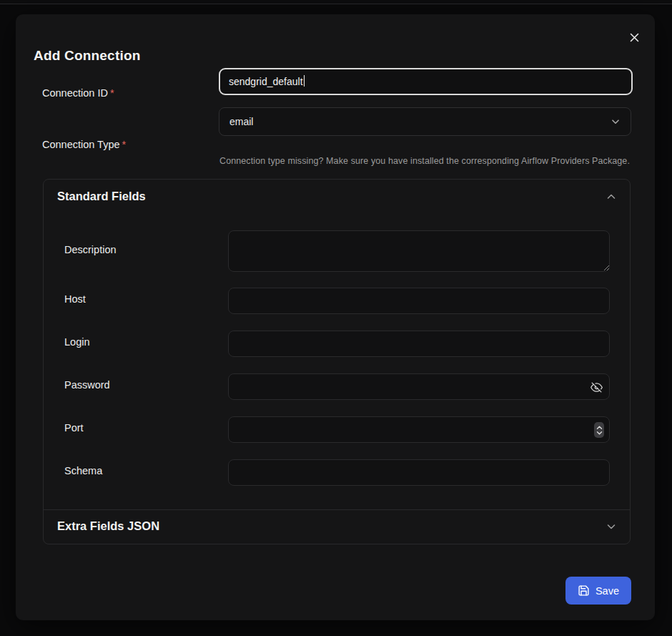 The image size is (672, 636). Describe the element at coordinates (419, 386) in the screenshot. I see `password-input` at that location.